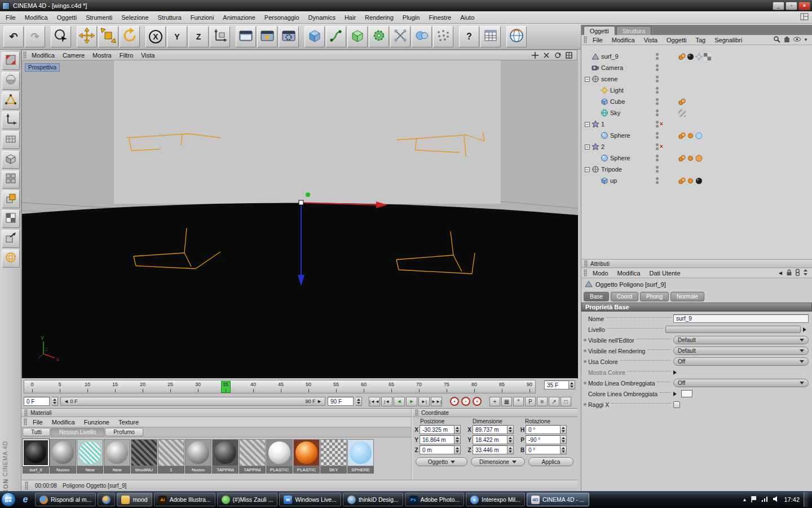 Image resolution: width=812 pixels, height=508 pixels. What do you see at coordinates (379, 17) in the screenshot?
I see `menu-main-rendering: Rendering` at bounding box center [379, 17].